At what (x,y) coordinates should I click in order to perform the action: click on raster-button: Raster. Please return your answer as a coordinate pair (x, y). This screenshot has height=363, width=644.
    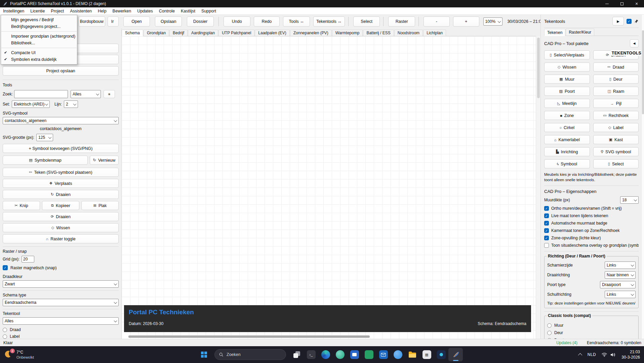
    Looking at the image, I should click on (402, 22).